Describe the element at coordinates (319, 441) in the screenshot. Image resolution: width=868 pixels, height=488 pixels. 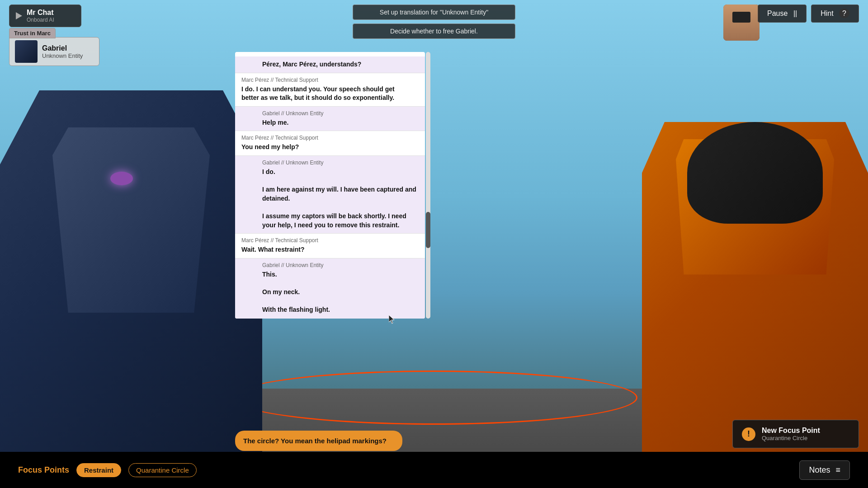
I see `chat-response-bubble: The circle? You mean the helipad marking…` at that location.